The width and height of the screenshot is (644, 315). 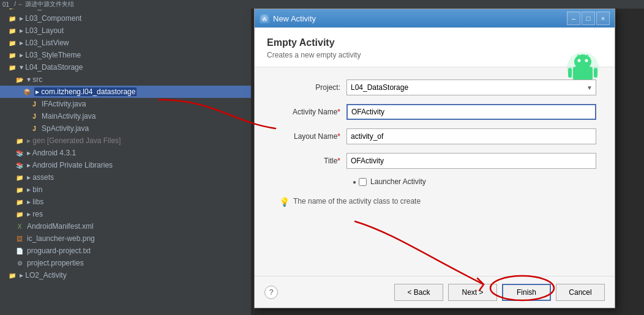 I want to click on tree-item-label-13: ▸ Android Private Libraries, so click(x=70, y=165).